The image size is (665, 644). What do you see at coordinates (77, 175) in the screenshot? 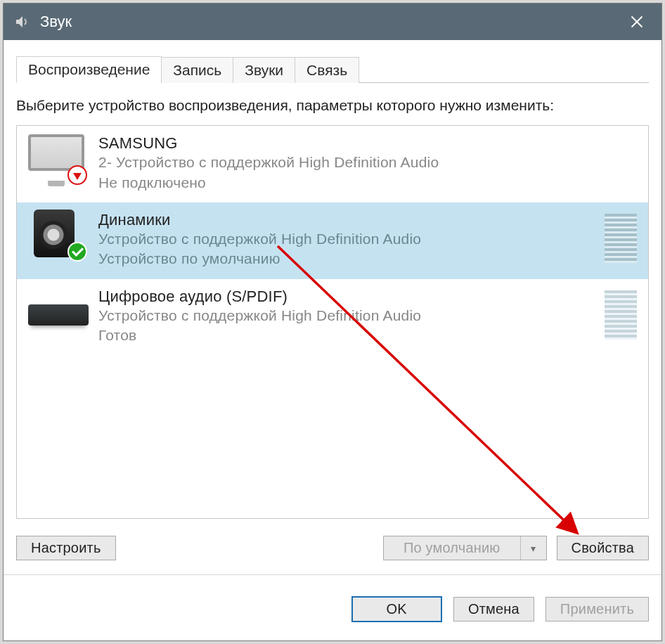
I see `error-badge-icon` at bounding box center [77, 175].